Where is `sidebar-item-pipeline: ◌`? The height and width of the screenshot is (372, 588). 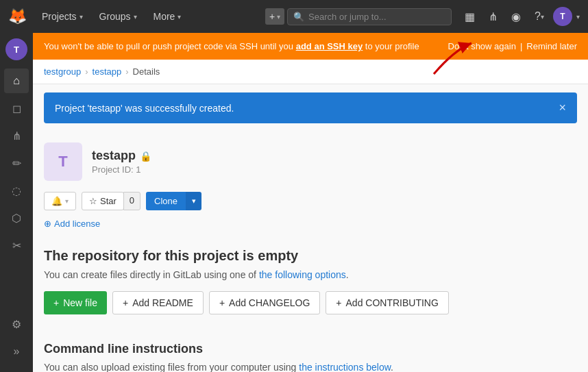
sidebar-item-pipeline: ◌ is located at coordinates (16, 190).